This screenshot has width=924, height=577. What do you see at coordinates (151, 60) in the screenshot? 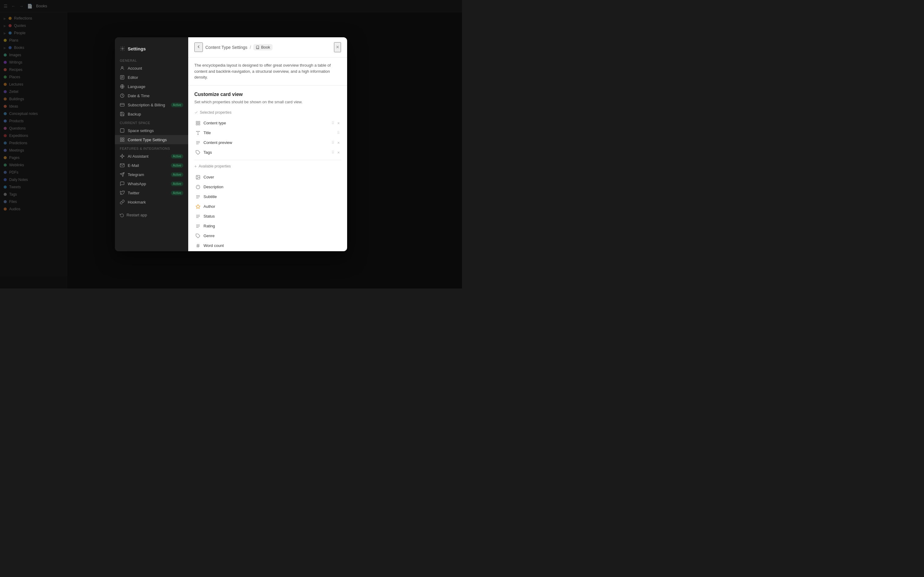
I see `general-section-label: General` at bounding box center [151, 60].